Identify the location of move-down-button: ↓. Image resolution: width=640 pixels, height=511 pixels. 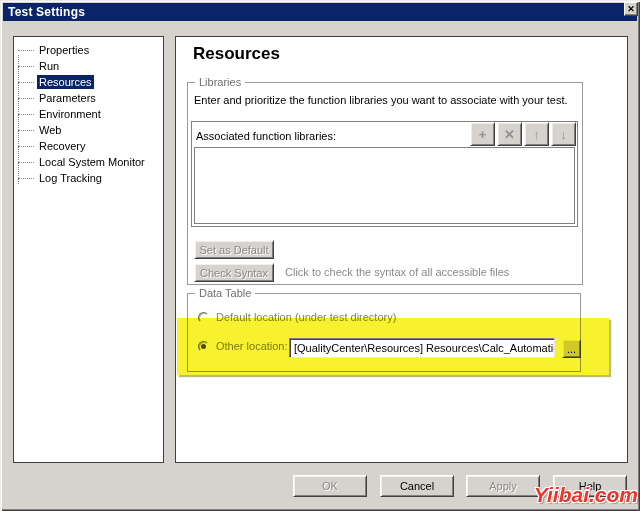
(564, 134).